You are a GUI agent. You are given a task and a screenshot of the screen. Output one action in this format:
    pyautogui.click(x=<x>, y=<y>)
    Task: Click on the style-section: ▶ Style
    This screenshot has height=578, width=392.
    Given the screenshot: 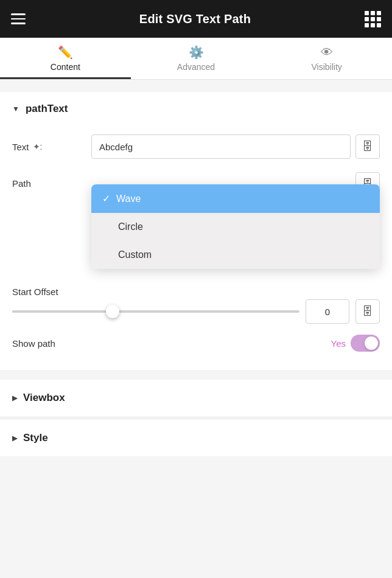 What is the action you would take?
    pyautogui.click(x=196, y=438)
    